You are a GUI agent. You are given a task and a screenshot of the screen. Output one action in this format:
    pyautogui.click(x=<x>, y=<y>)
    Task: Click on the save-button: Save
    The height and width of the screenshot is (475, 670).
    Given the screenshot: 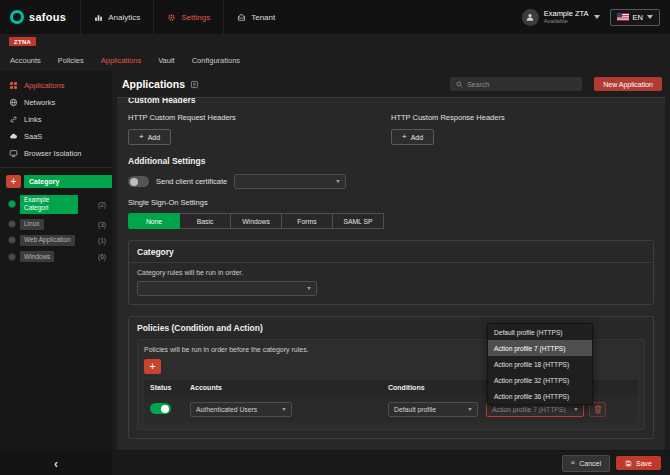 What is the action you would take?
    pyautogui.click(x=638, y=463)
    